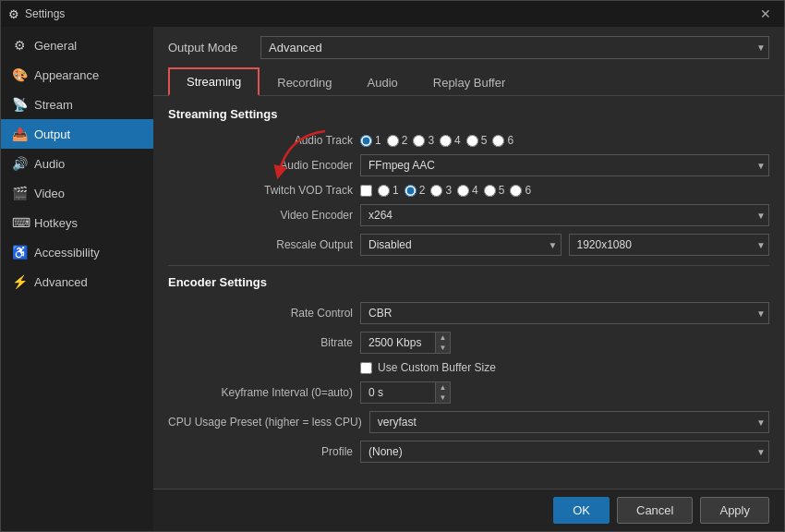 This screenshot has height=532, width=785. What do you see at coordinates (19, 45) in the screenshot?
I see `gear-icon: ⚙` at bounding box center [19, 45].